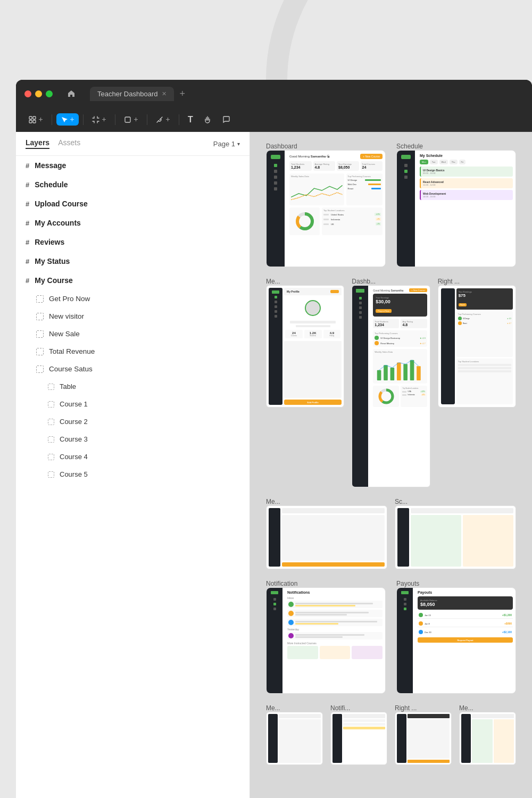  What do you see at coordinates (404, 392) in the screenshot?
I see `flag` at bounding box center [404, 392].